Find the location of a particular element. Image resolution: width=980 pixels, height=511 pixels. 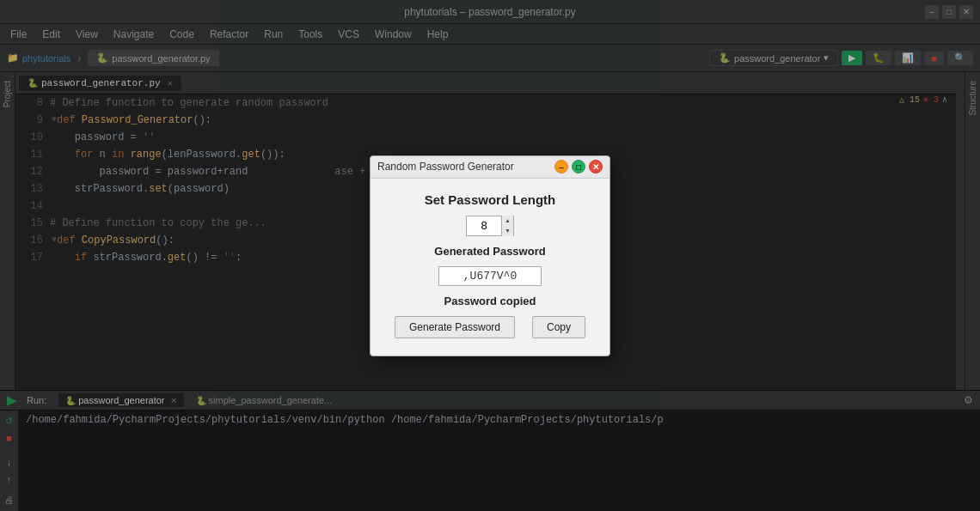

password-length-input is located at coordinates (484, 226).